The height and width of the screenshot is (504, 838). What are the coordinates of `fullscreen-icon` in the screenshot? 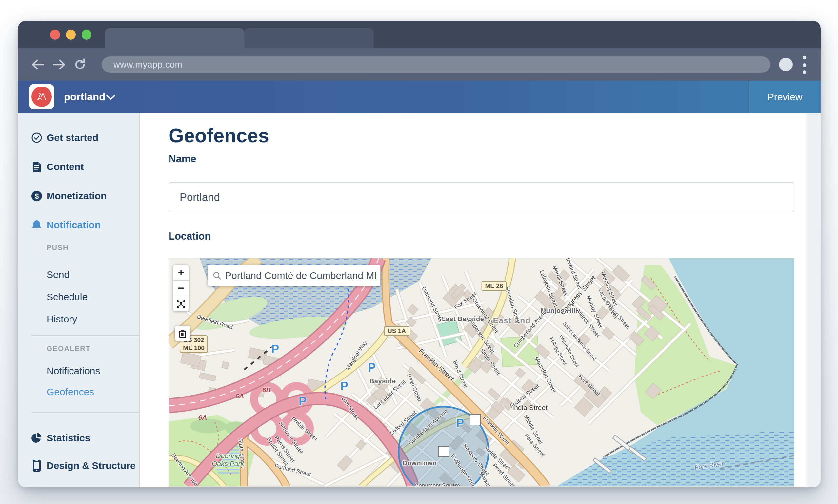 It's located at (181, 304).